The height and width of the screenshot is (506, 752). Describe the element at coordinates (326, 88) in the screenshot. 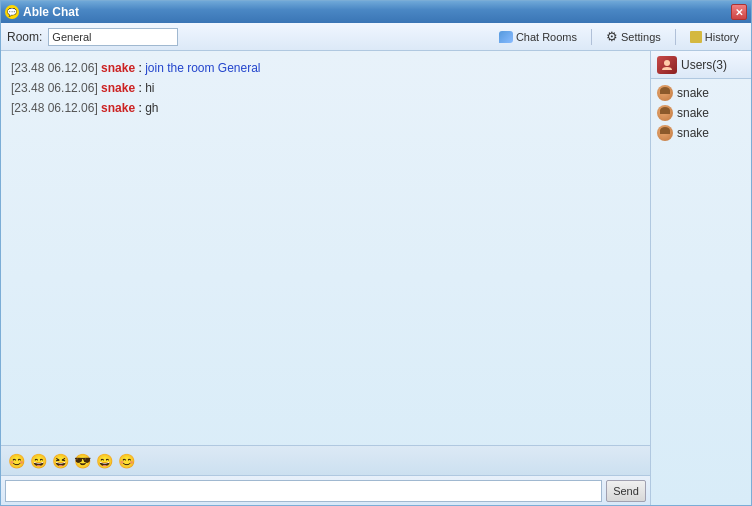

I see `message-line: [23.48 06.12.06] snake : hi` at that location.